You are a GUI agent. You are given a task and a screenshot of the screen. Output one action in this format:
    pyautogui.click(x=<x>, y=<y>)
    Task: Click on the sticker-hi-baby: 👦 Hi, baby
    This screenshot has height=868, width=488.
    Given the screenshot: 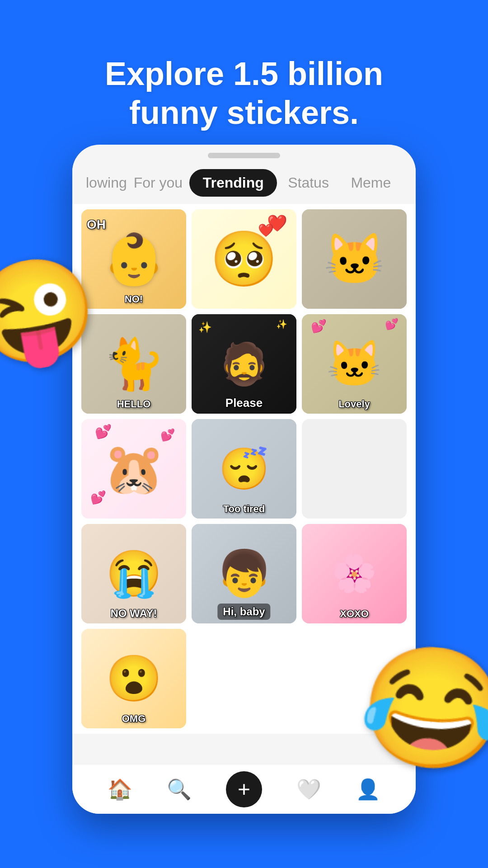 What is the action you would take?
    pyautogui.click(x=244, y=574)
    